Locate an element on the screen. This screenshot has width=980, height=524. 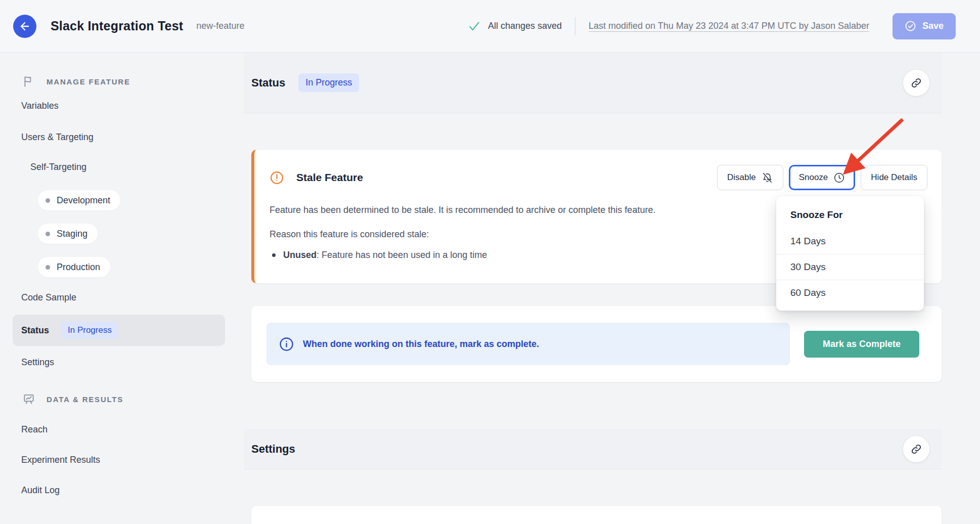
flag-icon is located at coordinates (29, 81).